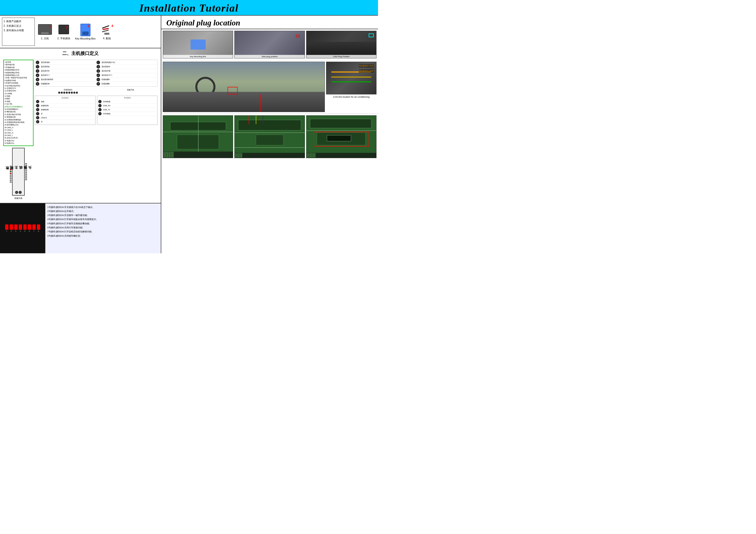  I want to click on rt-num-9: 9, so click(98, 71).